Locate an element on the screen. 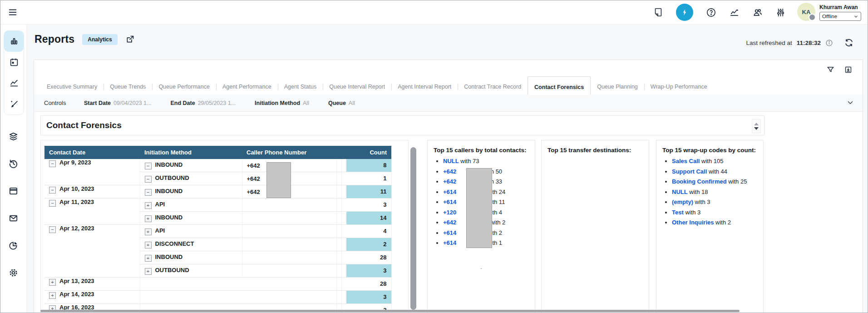 The height and width of the screenshot is (313, 868). count-cell: 14 is located at coordinates (366, 218).